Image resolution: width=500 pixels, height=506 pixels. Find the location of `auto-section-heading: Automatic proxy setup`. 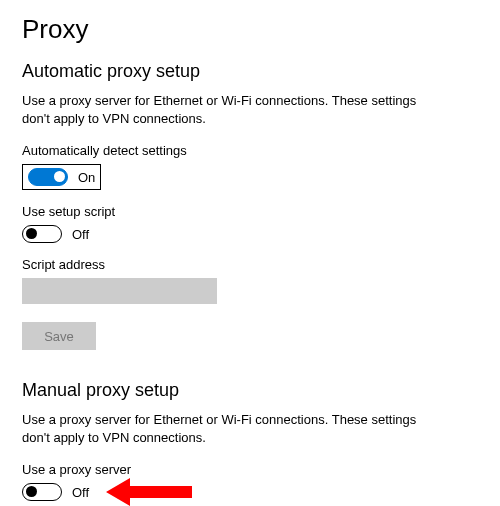

auto-section-heading: Automatic proxy setup is located at coordinates (250, 72).